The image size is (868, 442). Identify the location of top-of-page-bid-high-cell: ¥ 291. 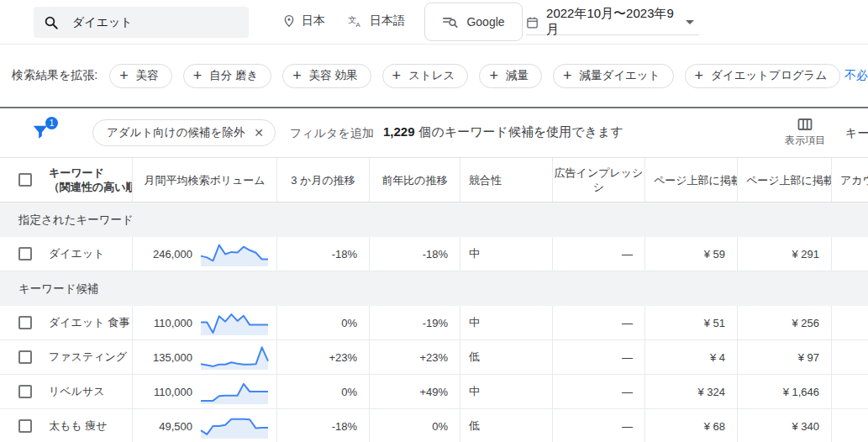
(805, 254).